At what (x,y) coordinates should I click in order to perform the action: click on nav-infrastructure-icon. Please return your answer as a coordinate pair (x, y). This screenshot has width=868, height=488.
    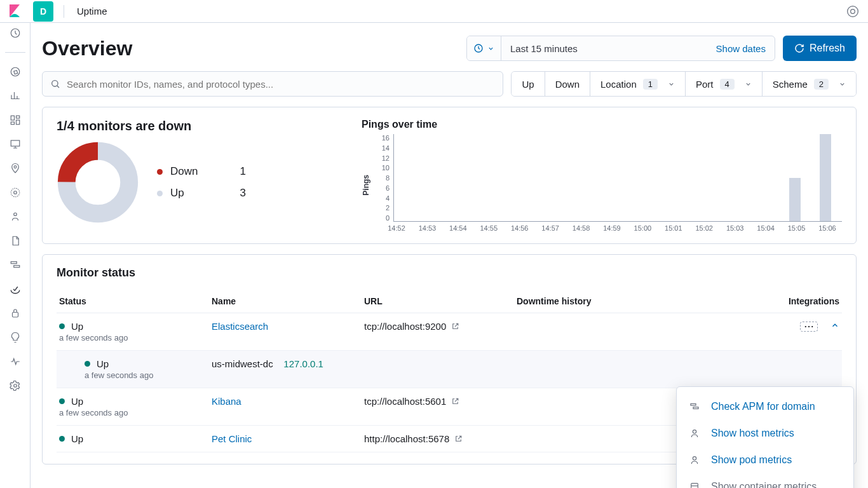
    Looking at the image, I should click on (15, 217).